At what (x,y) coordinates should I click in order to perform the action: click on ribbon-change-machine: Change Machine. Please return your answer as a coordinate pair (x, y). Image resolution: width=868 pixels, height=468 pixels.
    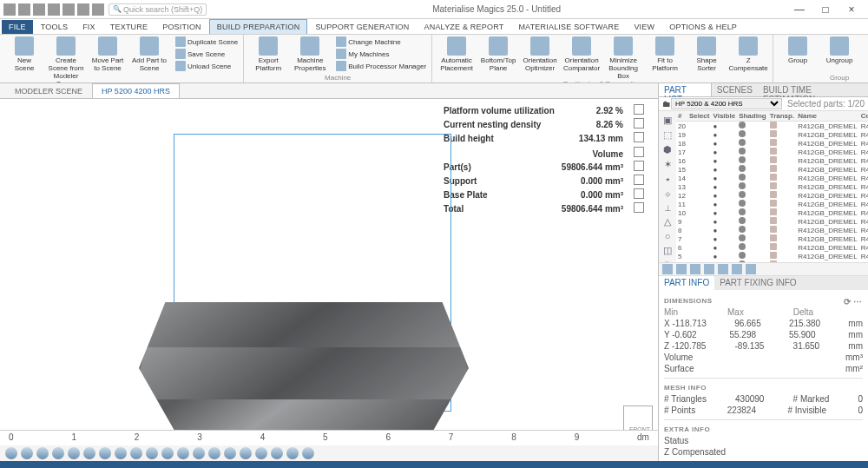
    Looking at the image, I should click on (381, 42).